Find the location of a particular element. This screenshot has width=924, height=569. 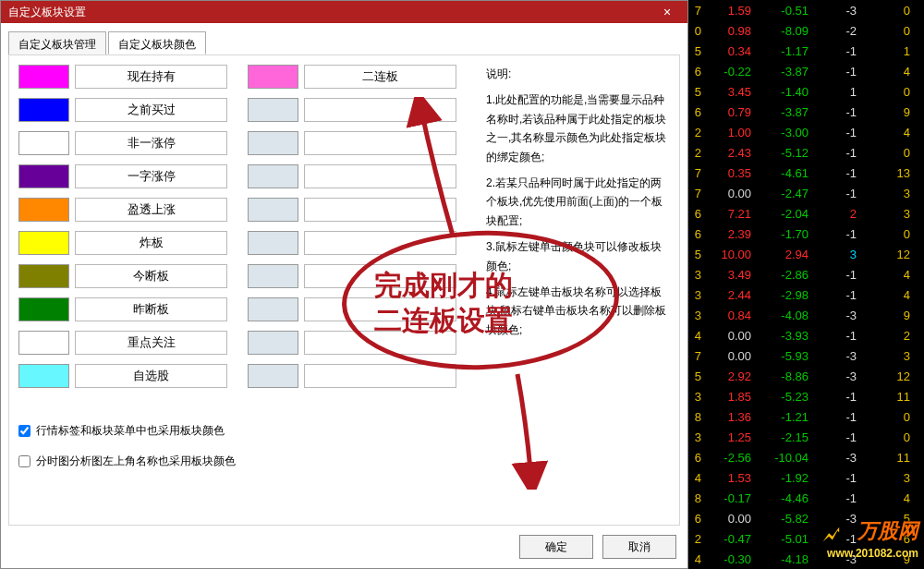

cell: -5.01 is located at coordinates (780, 539).